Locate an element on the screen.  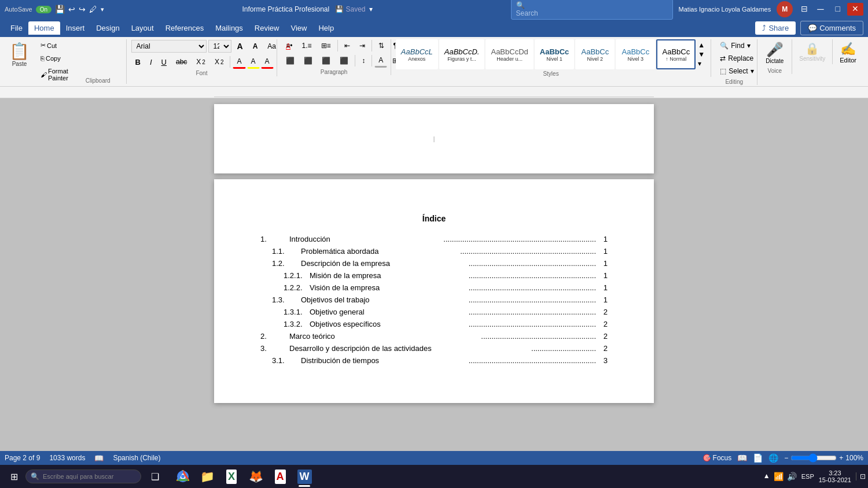
find-button: 🔍 Find ▾ is located at coordinates (735, 46).